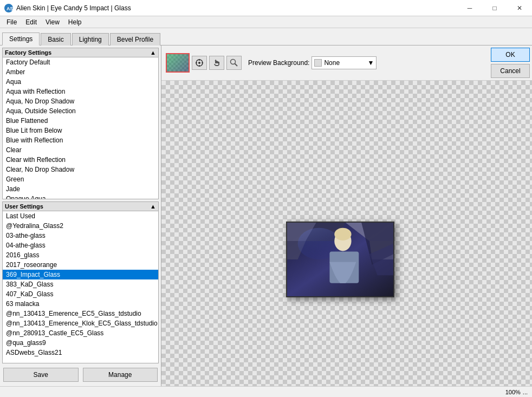  What do you see at coordinates (525, 392) in the screenshot?
I see `statusbar-dots: ...` at bounding box center [525, 392].